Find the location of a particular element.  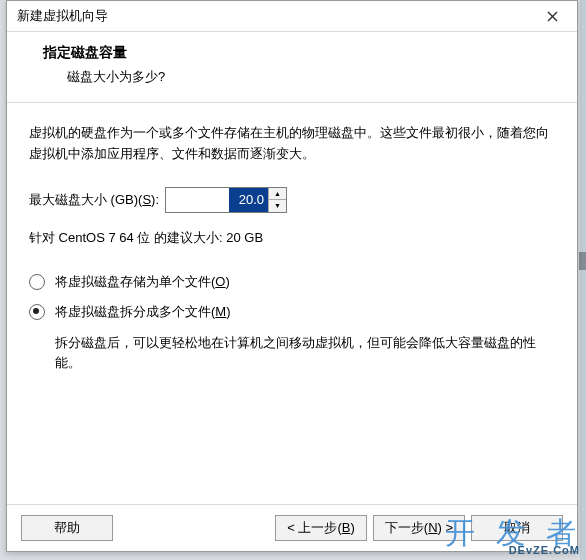

option-single-label: 将虚拟磁盘存储为单个文件(O) is located at coordinates (142, 282).